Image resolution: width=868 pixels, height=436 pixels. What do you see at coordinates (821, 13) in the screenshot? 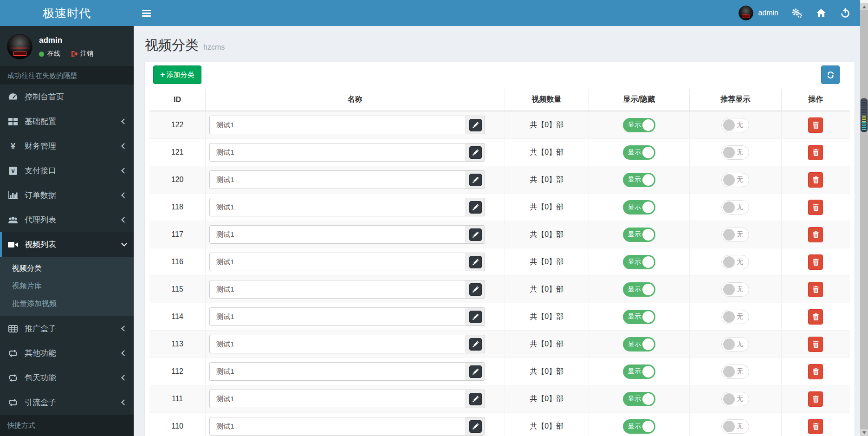
I see `home-button` at bounding box center [821, 13].